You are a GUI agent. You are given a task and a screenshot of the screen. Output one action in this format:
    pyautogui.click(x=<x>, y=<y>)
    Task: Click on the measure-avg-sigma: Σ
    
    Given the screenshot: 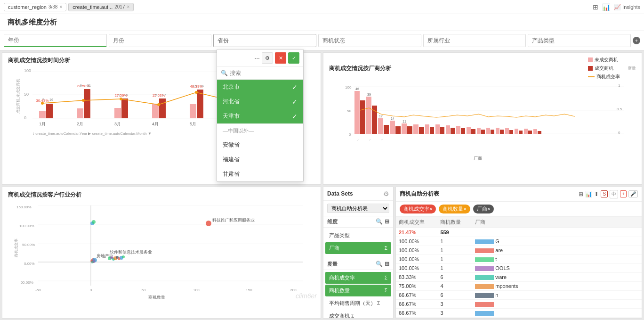 What is the action you would take?
    pyautogui.click(x=378, y=304)
    